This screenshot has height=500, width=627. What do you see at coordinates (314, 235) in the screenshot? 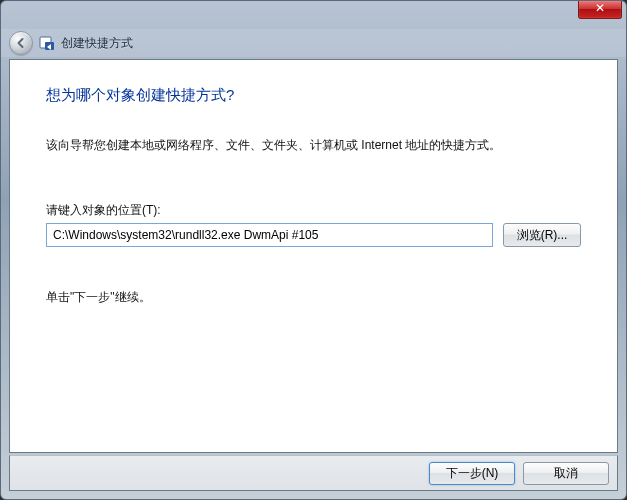
I see `location-row: 浏览(R)...` at bounding box center [314, 235].